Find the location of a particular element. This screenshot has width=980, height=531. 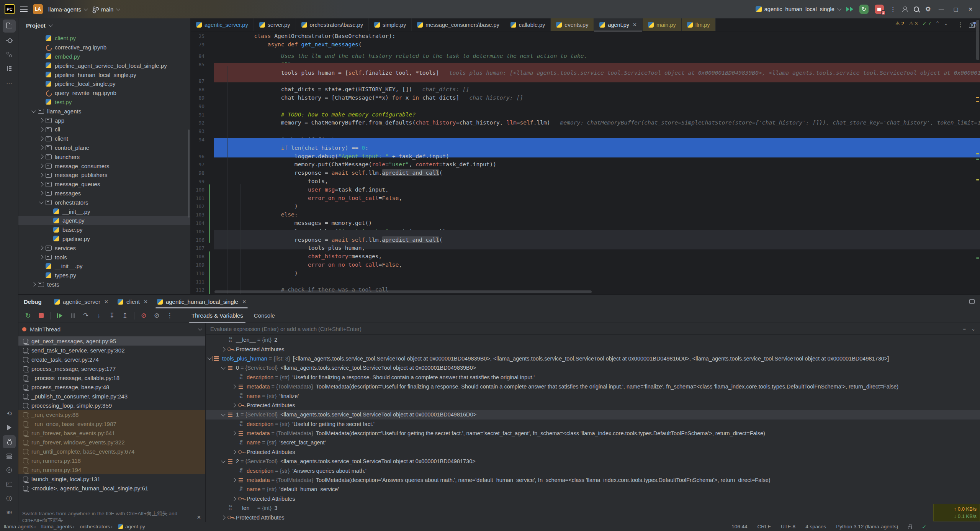

variable-row: name = {str} 'finalize' is located at coordinates (593, 396).